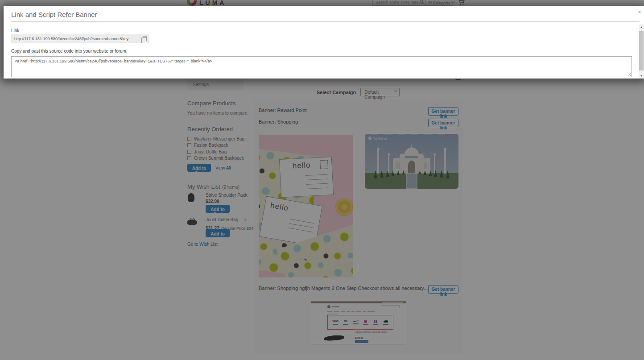  Describe the element at coordinates (70, 51) in the screenshot. I see `copy-instruction-text: Copy and past this source code into your…` at that location.